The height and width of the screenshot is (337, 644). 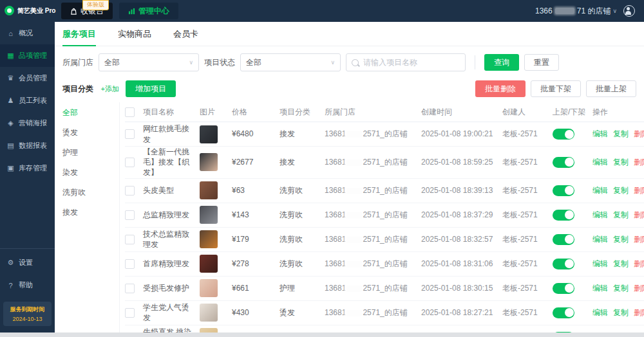 What do you see at coordinates (70, 152) in the screenshot?
I see `category-item-label: 护理` at bounding box center [70, 152].